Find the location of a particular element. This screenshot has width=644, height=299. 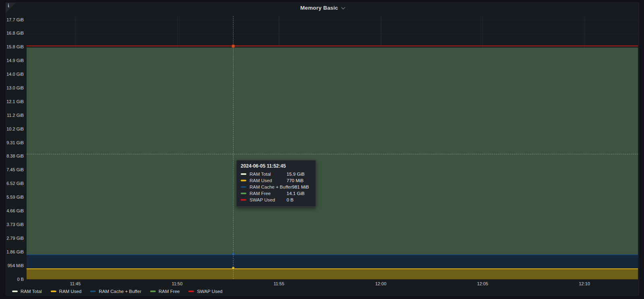

panel-header: Memory Basic is located at coordinates (322, 8).